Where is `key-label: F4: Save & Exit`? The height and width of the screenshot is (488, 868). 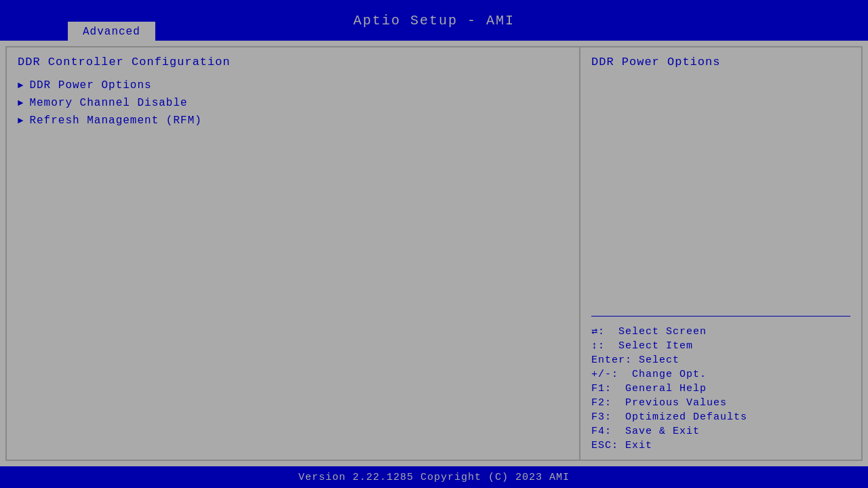
key-label: F4: Save & Exit is located at coordinates (646, 431).